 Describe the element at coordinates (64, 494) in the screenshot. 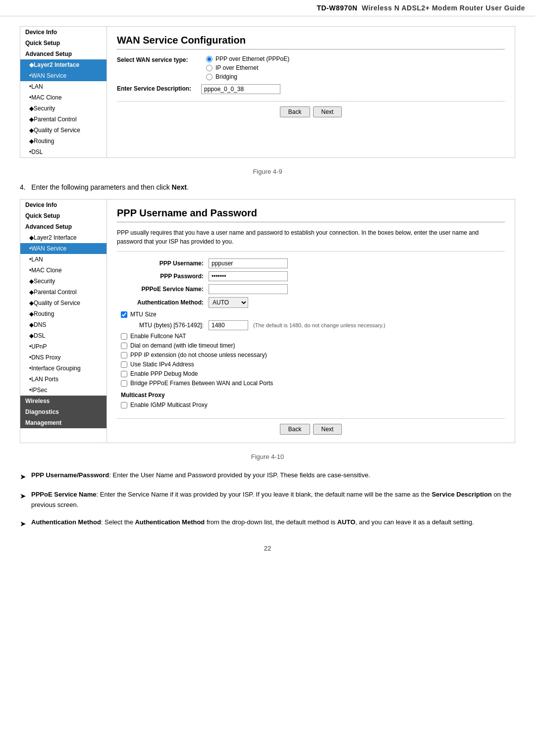

I see `bullet-2-term: PPPoE Service Name` at that location.